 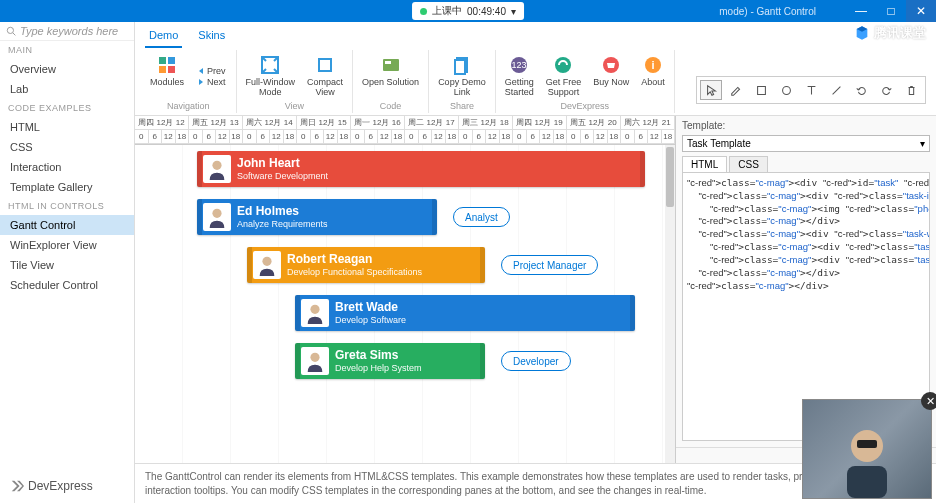 I want to click on vertical-scrollbar, so click(x=670, y=304).